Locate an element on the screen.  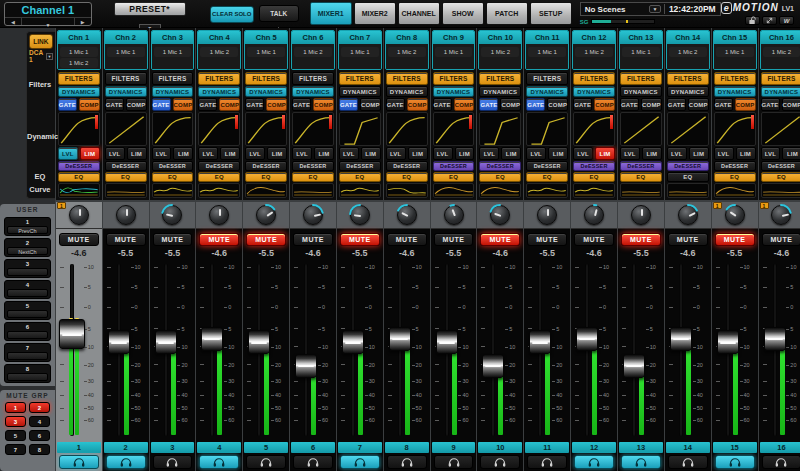
mute-group-7: 7 is located at coordinates (16, 450).